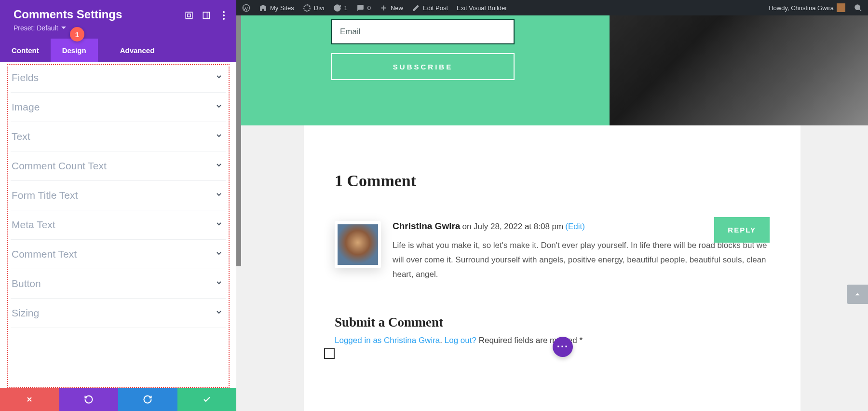 This screenshot has width=868, height=411. What do you see at coordinates (858, 8) in the screenshot?
I see `search-icon` at bounding box center [858, 8].